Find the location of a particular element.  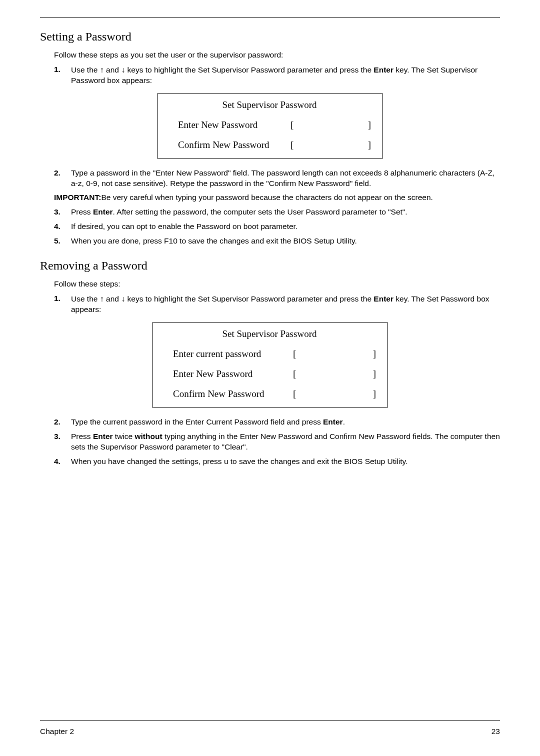

step-body: Type a password in the "Enter New Passwo… is located at coordinates (286, 178).